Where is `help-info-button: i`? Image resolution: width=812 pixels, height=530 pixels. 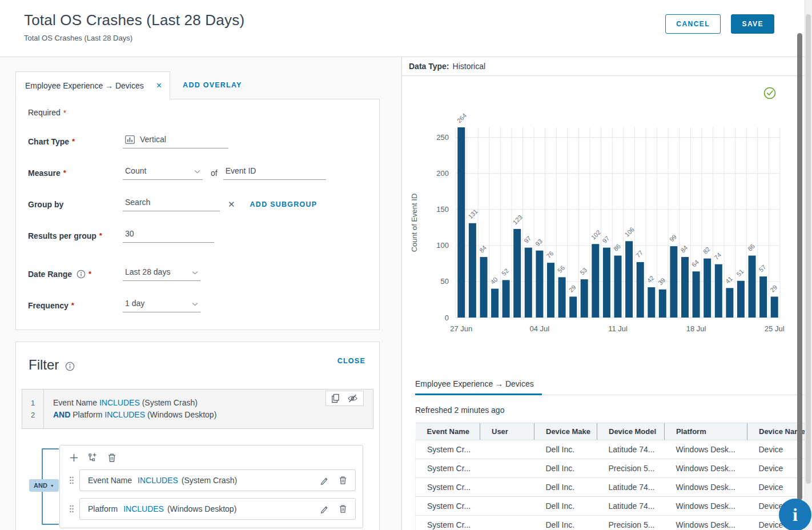 help-info-button: i is located at coordinates (795, 514).